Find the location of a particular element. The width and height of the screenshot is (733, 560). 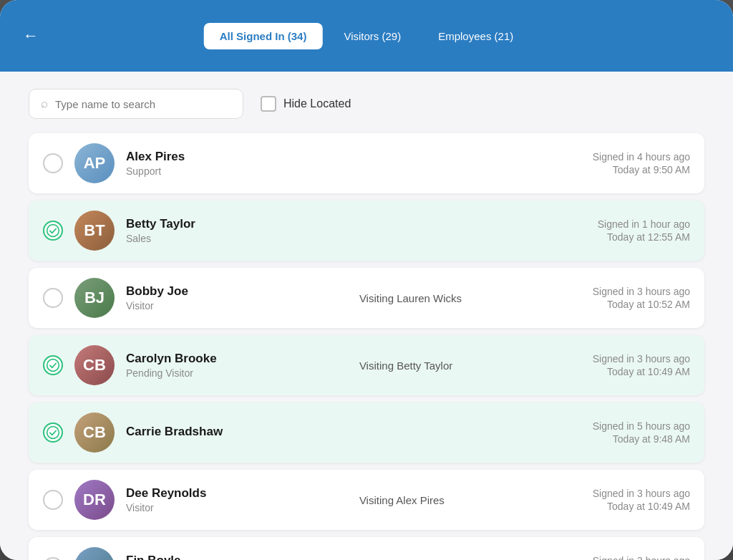

back-button: ← is located at coordinates (31, 36).